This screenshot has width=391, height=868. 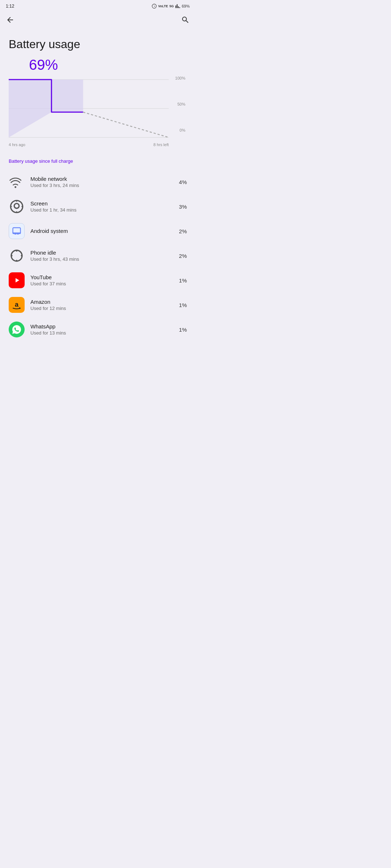 What do you see at coordinates (17, 329) in the screenshot?
I see `item-icon-whatsapp` at bounding box center [17, 329].